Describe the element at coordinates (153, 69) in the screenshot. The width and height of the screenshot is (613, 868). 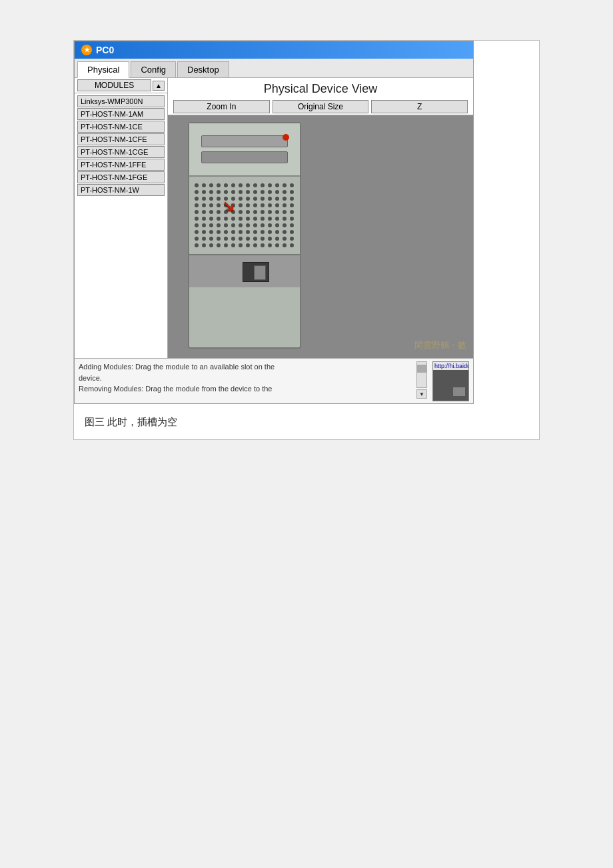
I see `tab-config: Config` at that location.